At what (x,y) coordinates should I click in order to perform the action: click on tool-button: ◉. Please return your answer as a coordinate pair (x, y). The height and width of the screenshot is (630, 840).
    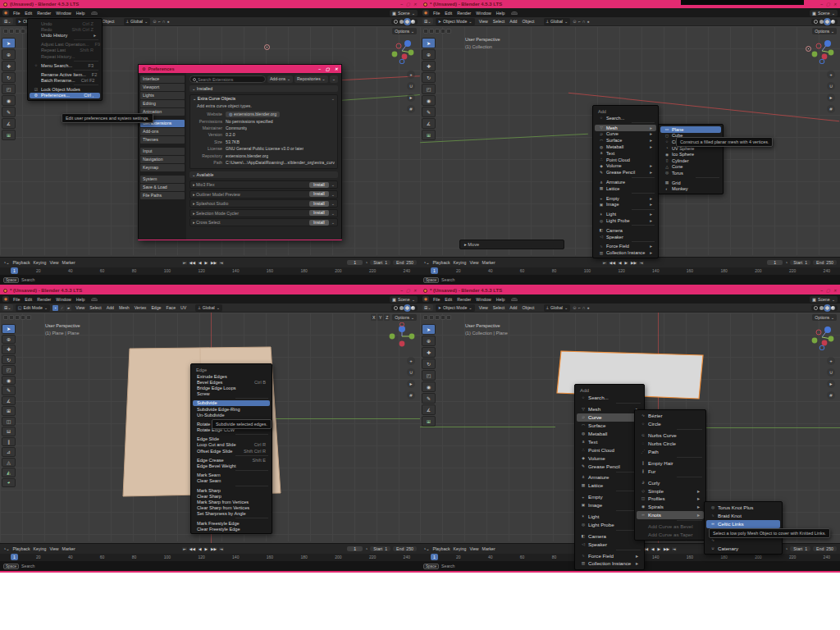
    Looking at the image, I should click on (428, 100).